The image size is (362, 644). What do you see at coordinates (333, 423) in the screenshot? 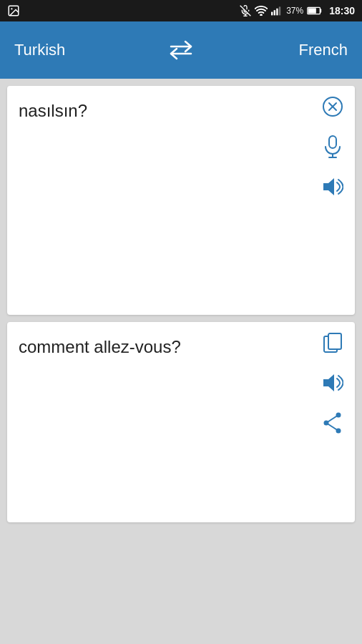
I see `share-icon` at bounding box center [333, 423].